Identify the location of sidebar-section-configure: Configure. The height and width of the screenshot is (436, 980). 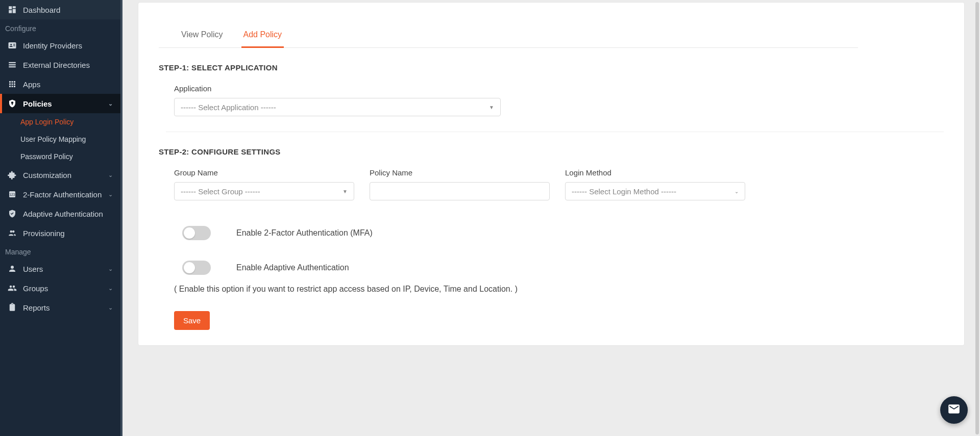
(60, 28).